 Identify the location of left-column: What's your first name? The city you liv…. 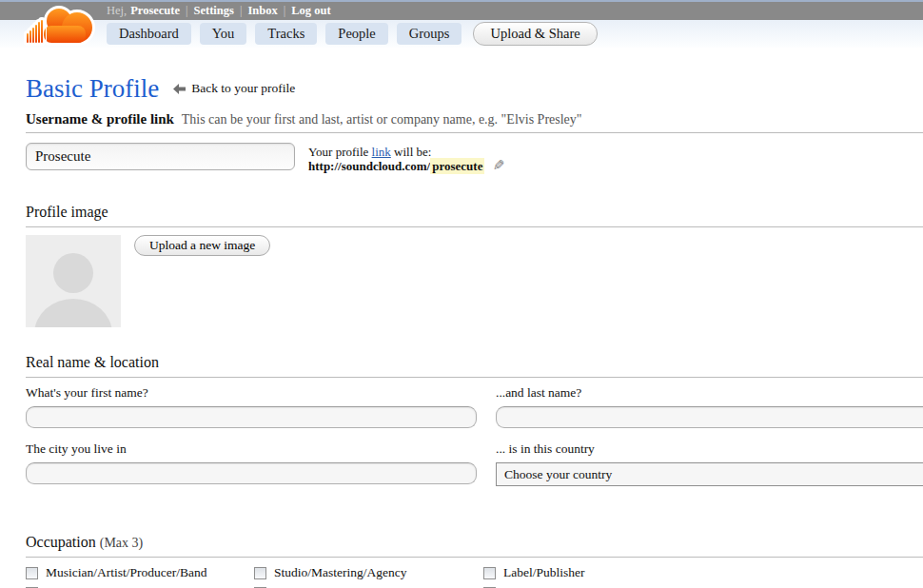
(251, 432).